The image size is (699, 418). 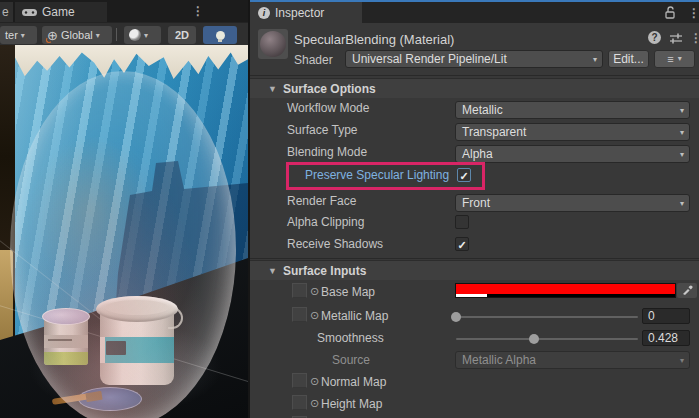 What do you see at coordinates (474, 59) in the screenshot?
I see `shader-dropdown: Universal Render Pipeline/Lit ▾` at bounding box center [474, 59].